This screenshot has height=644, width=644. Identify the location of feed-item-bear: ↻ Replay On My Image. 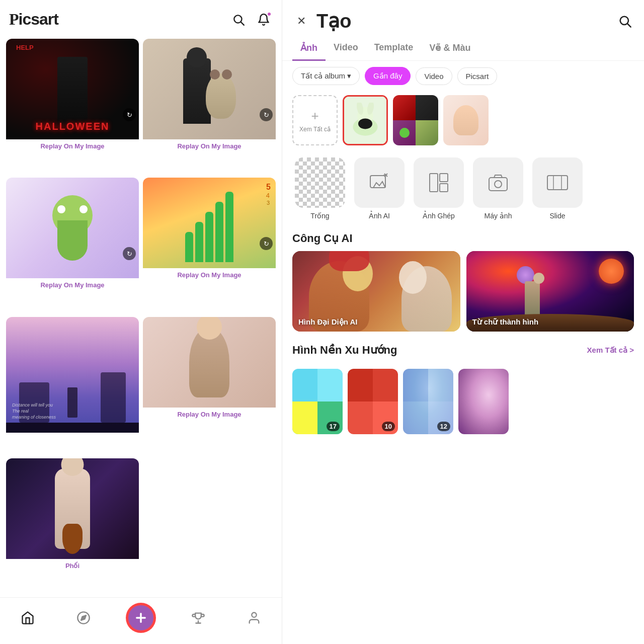
(209, 106).